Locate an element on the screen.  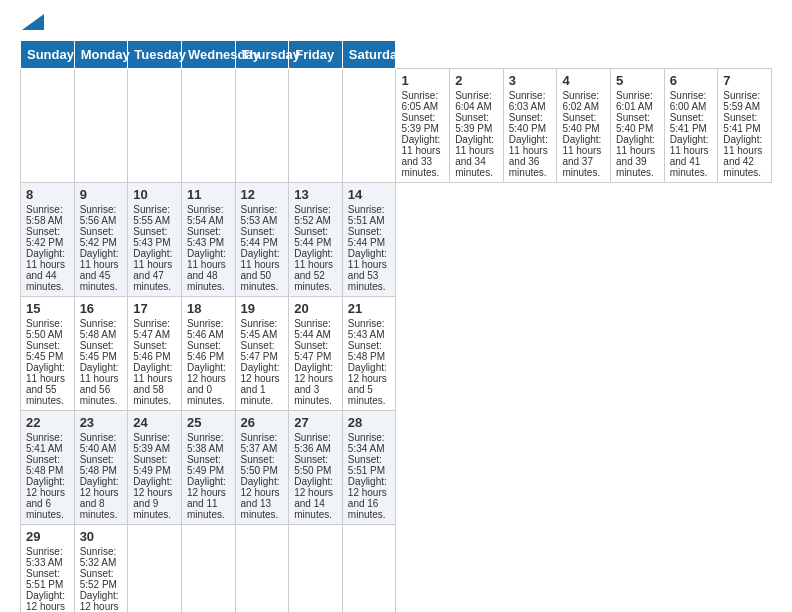
day-number: 7 is located at coordinates (744, 80).